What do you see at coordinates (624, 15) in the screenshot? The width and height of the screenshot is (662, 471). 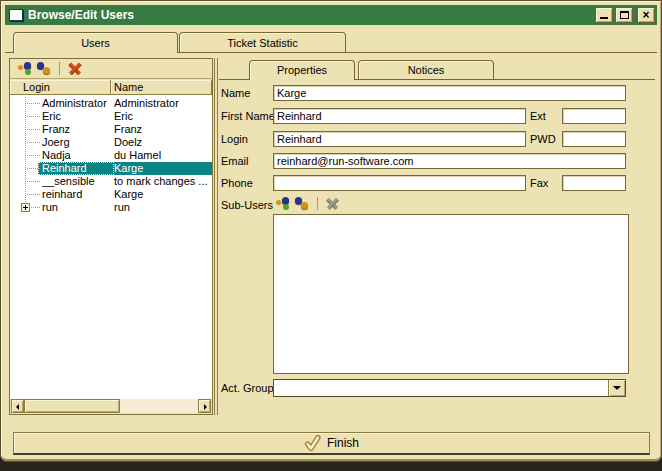 I see `maximize-button` at bounding box center [624, 15].